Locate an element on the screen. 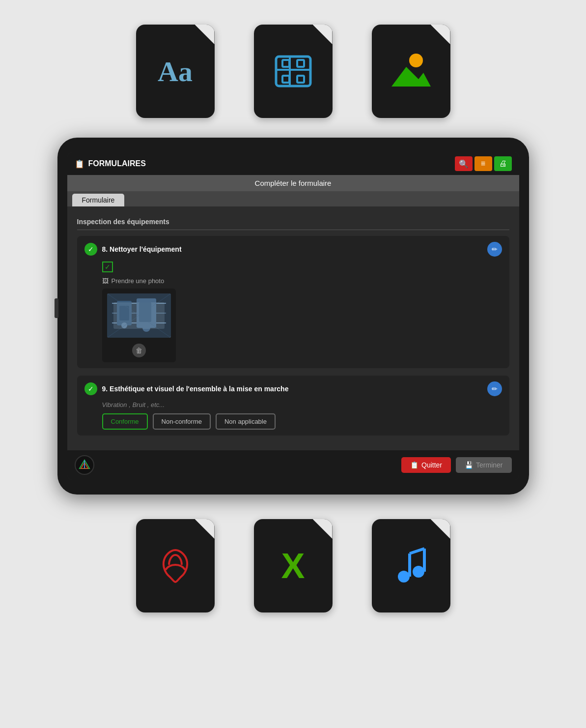 Image resolution: width=586 pixels, height=728 pixels. menu-icon: ≡ is located at coordinates (483, 164).